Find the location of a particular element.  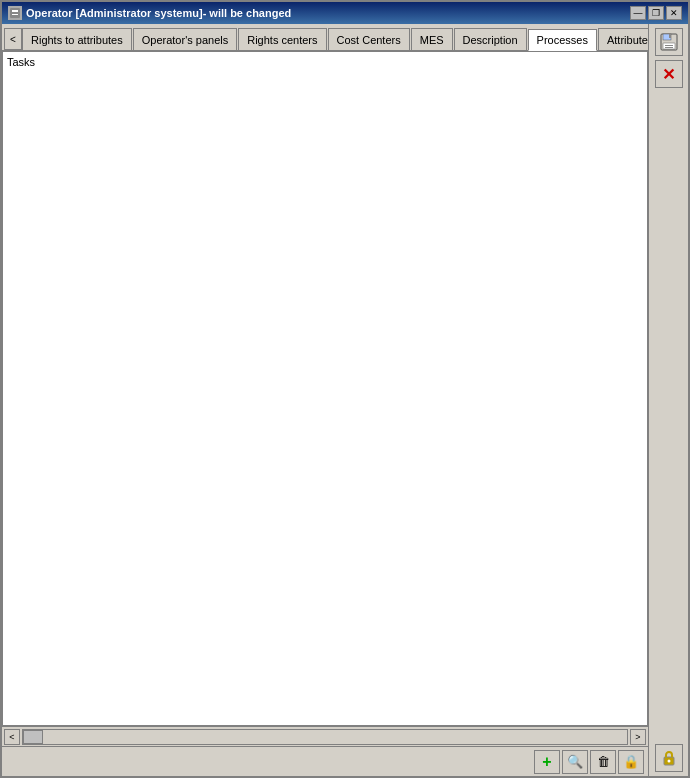

tab-mes: MES is located at coordinates (432, 39).